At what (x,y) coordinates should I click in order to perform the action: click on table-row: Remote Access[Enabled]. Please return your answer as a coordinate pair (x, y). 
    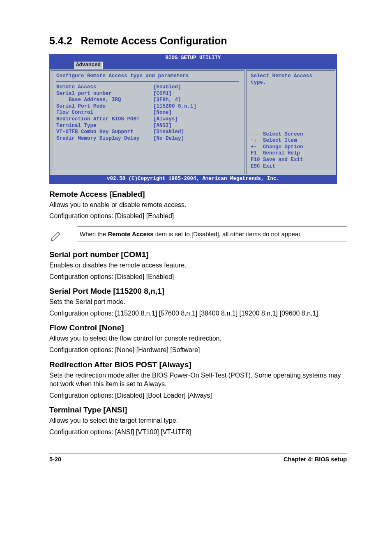
    Looking at the image, I should click on (127, 88).